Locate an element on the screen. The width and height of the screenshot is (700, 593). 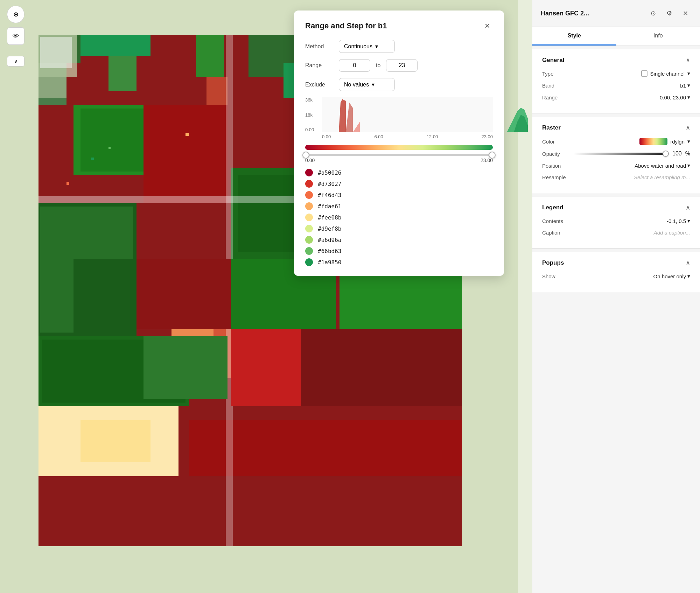
tab-info: Info is located at coordinates (658, 36).